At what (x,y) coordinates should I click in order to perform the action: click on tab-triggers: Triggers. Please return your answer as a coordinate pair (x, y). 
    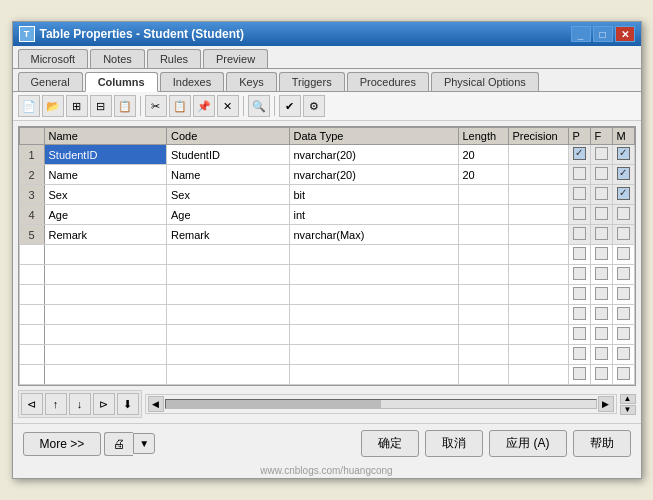
    Looking at the image, I should click on (312, 82).